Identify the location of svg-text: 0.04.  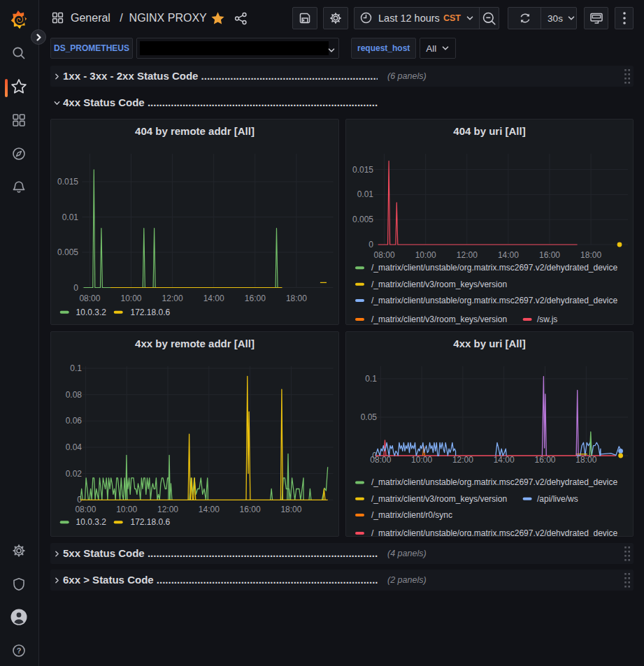
(74, 447).